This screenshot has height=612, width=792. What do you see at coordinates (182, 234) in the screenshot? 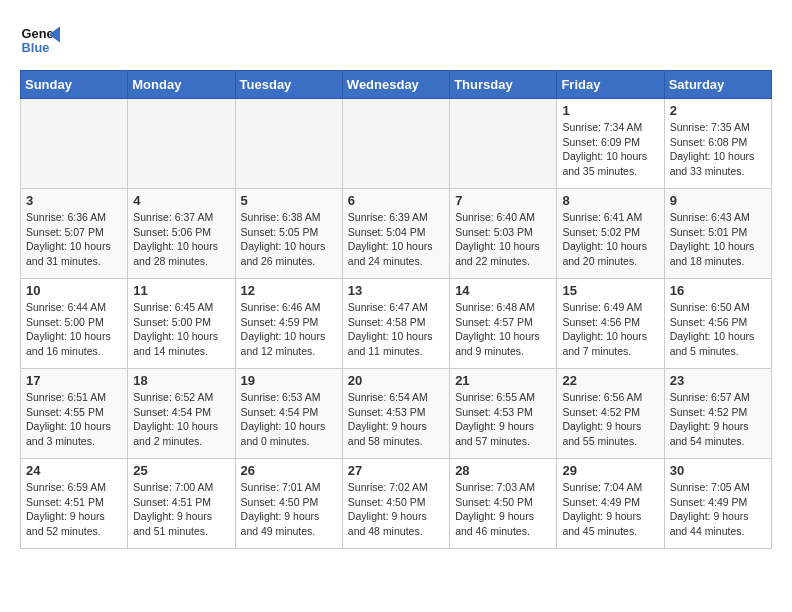
I see `calendar-cell: 4Sunrise: 6:37 AM Sunset: 5:06 PM Daylig…` at bounding box center [182, 234].